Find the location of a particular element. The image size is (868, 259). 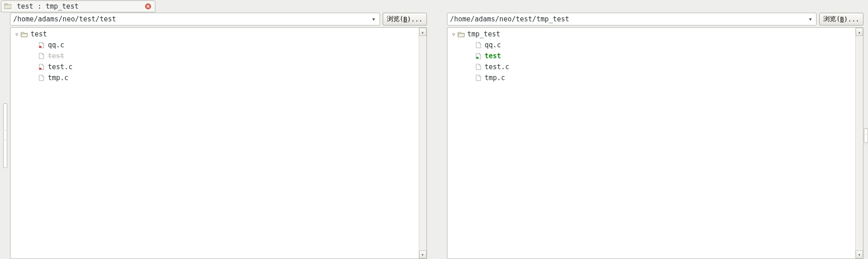

tab-diff: test : tmp_test is located at coordinates (78, 6).